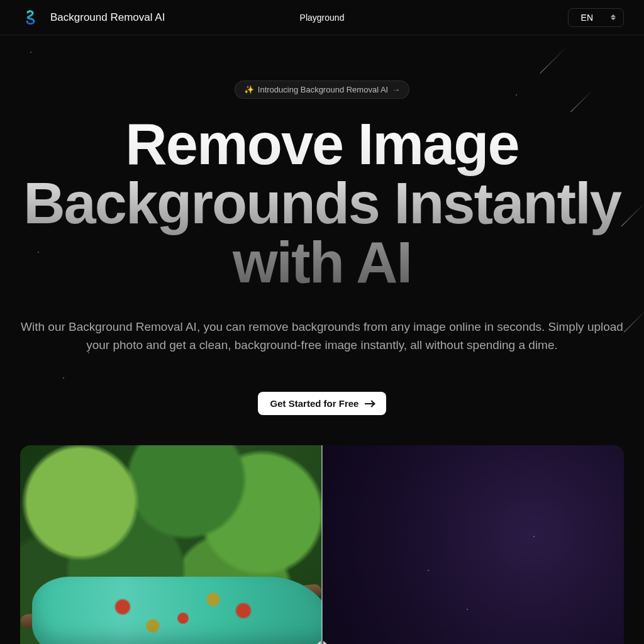  I want to click on arrow-right-icon: →, so click(396, 89).